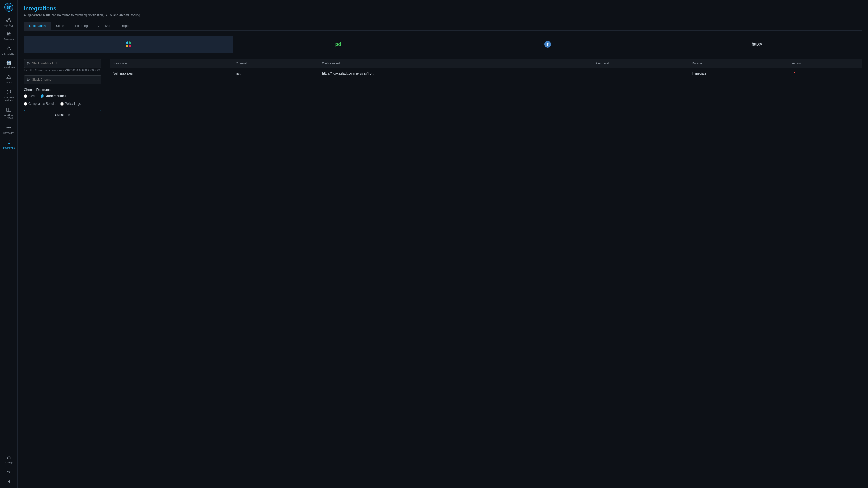 This screenshot has width=868, height=488. What do you see at coordinates (37, 26) in the screenshot?
I see `tab-notification: Notification` at bounding box center [37, 26].